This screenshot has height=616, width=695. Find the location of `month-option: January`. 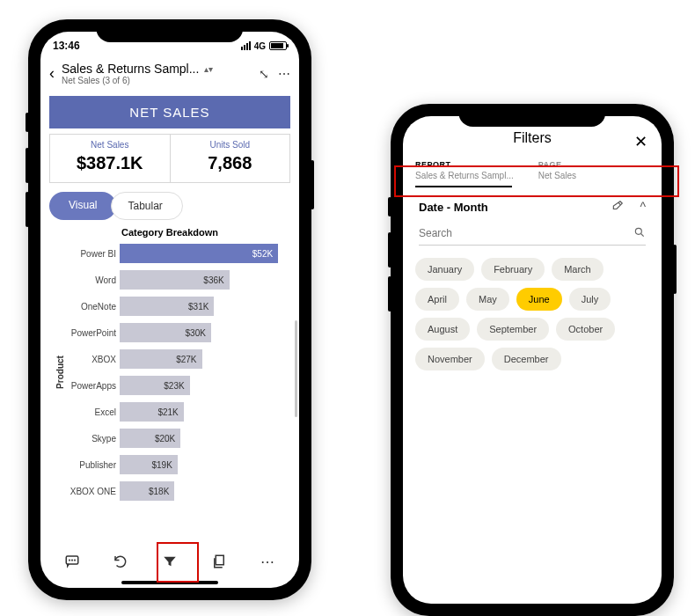

month-option: January is located at coordinates (445, 269).